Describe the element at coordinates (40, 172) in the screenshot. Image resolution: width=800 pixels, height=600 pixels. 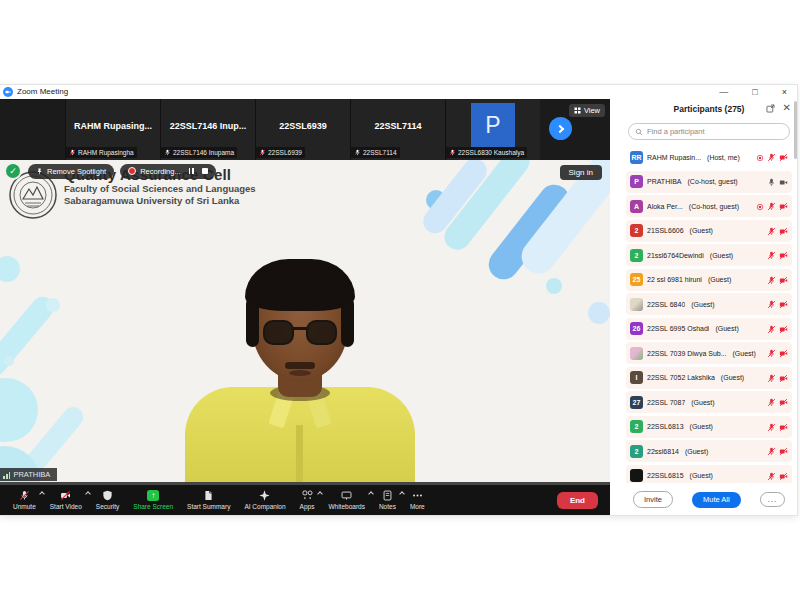
I see `pin-icon` at that location.